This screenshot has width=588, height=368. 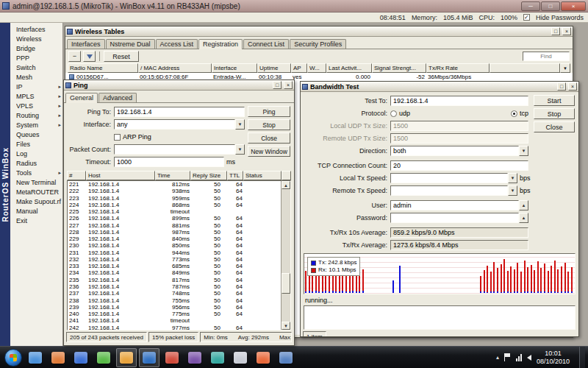 What do you see at coordinates (175, 149) in the screenshot?
I see `packet-count-input` at bounding box center [175, 149].